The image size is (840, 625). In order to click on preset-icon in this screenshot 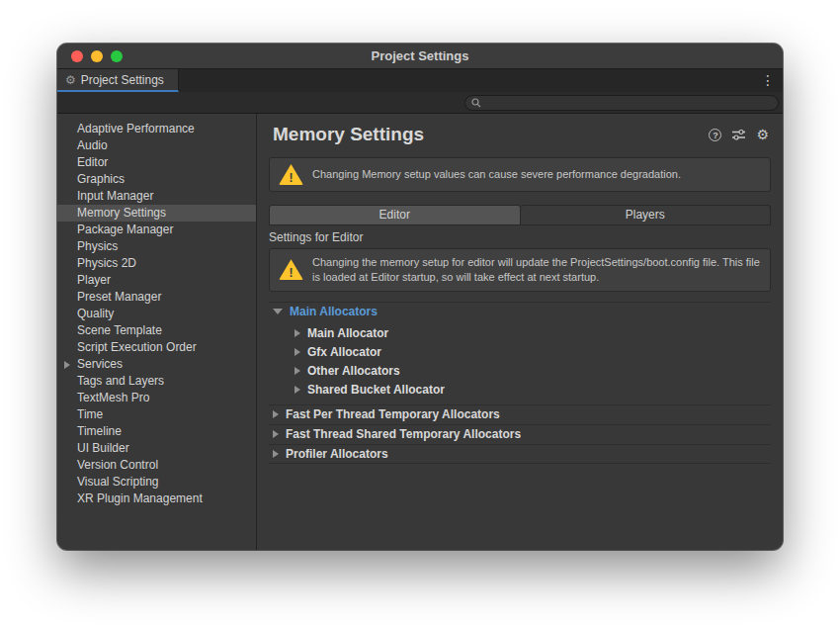, I will do `click(739, 134)`.